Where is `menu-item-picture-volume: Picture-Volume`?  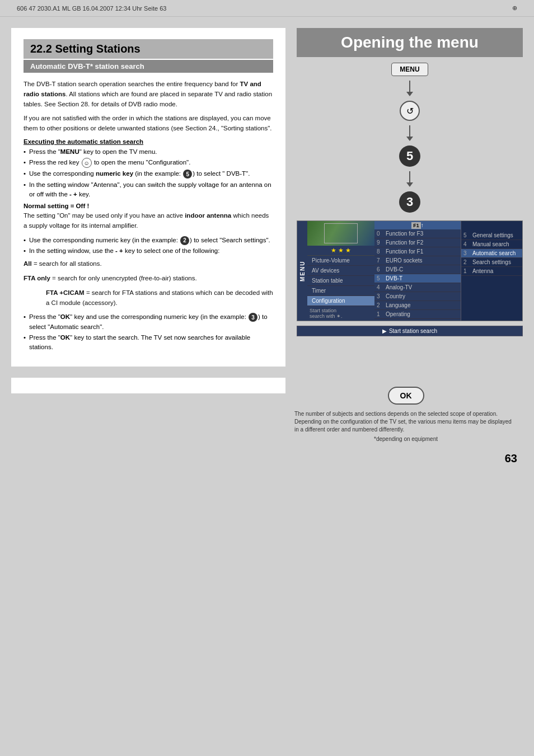
menu-item-picture-volume: Picture-Volume is located at coordinates (341, 261).